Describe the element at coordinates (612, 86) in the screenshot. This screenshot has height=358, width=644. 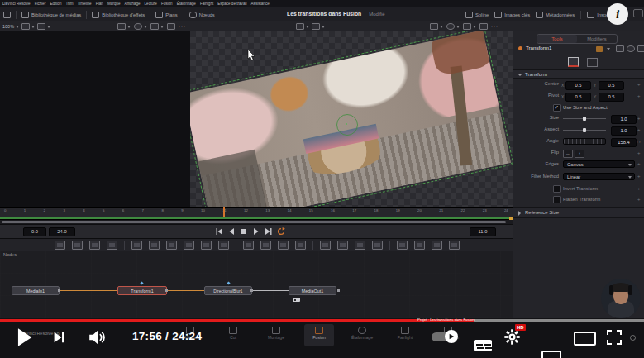
I see `center-y-input: 0.5` at that location.